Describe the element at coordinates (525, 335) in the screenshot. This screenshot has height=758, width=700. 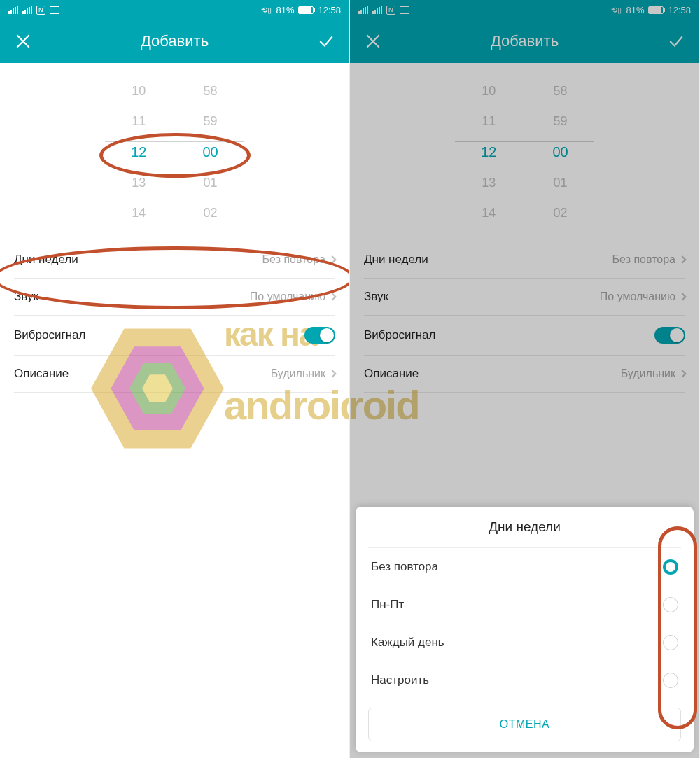
I see `row-vibrate: Вибросигнал` at that location.